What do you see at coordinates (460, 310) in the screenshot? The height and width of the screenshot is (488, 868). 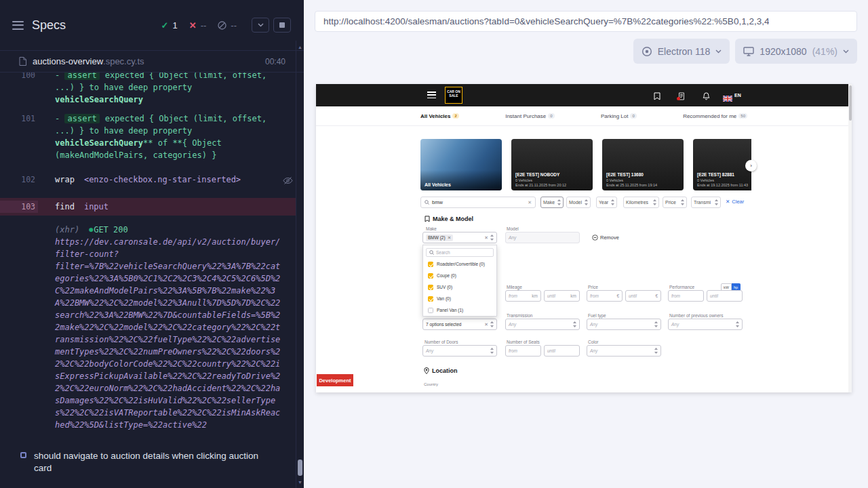 I see `option-panel-van: Panel Van (1)` at bounding box center [460, 310].